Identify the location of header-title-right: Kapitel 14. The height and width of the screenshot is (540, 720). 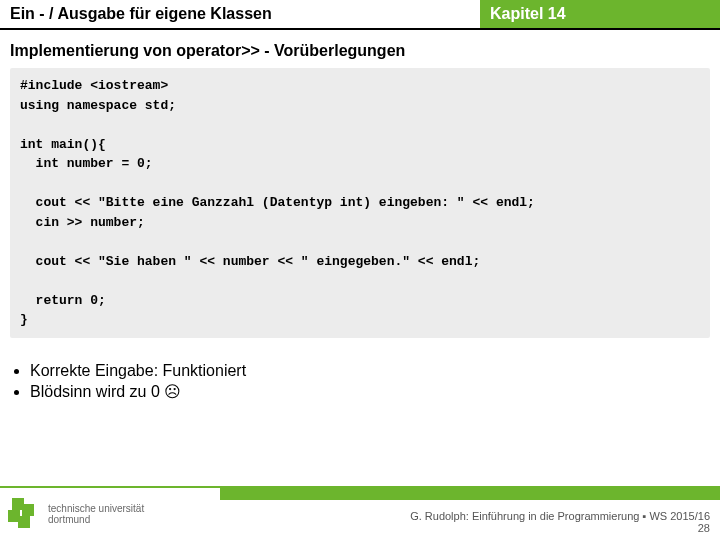
(600, 14).